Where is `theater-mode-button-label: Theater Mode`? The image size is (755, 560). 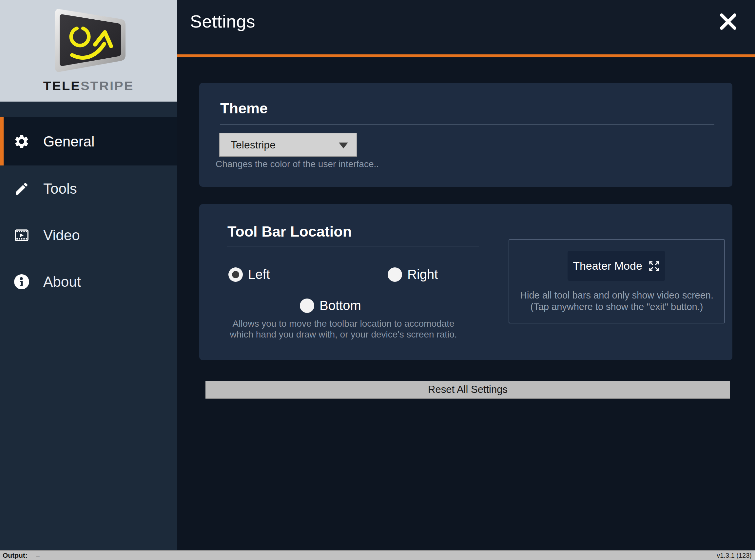
theater-mode-button-label: Theater Mode is located at coordinates (608, 266).